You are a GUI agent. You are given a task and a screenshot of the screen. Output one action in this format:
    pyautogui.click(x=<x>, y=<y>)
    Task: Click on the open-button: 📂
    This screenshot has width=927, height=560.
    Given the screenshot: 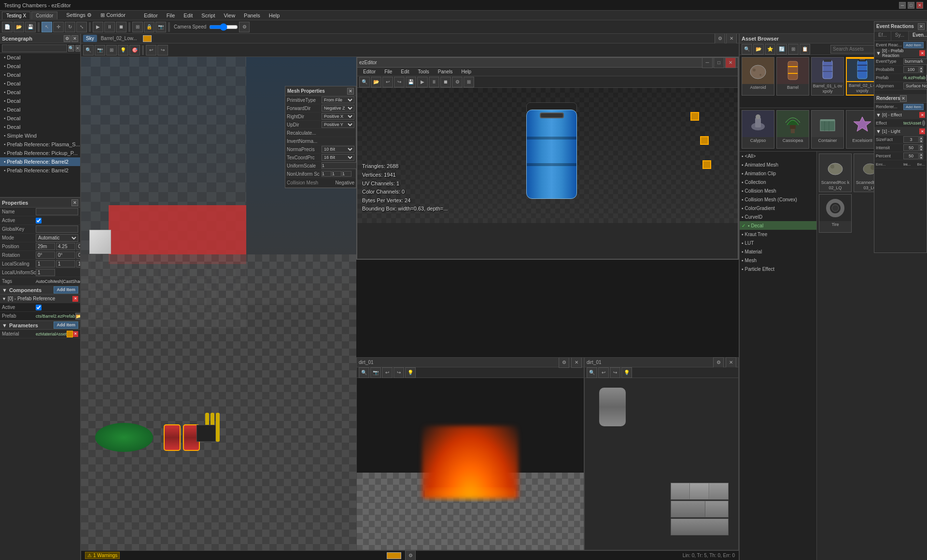 What is the action you would take?
    pyautogui.click(x=19, y=27)
    